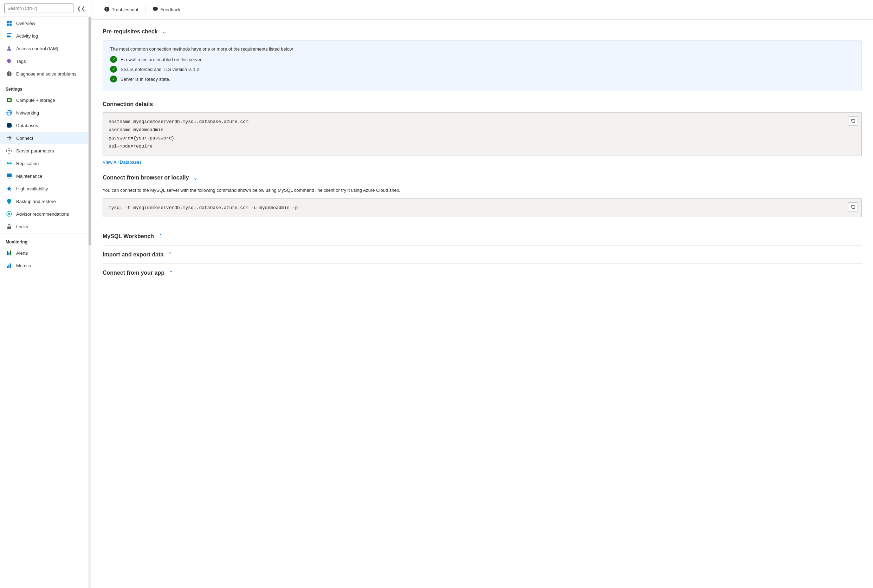 The width and height of the screenshot is (873, 588). What do you see at coordinates (38, 49) in the screenshot?
I see `iam-label: Access control (IAM)` at bounding box center [38, 49].